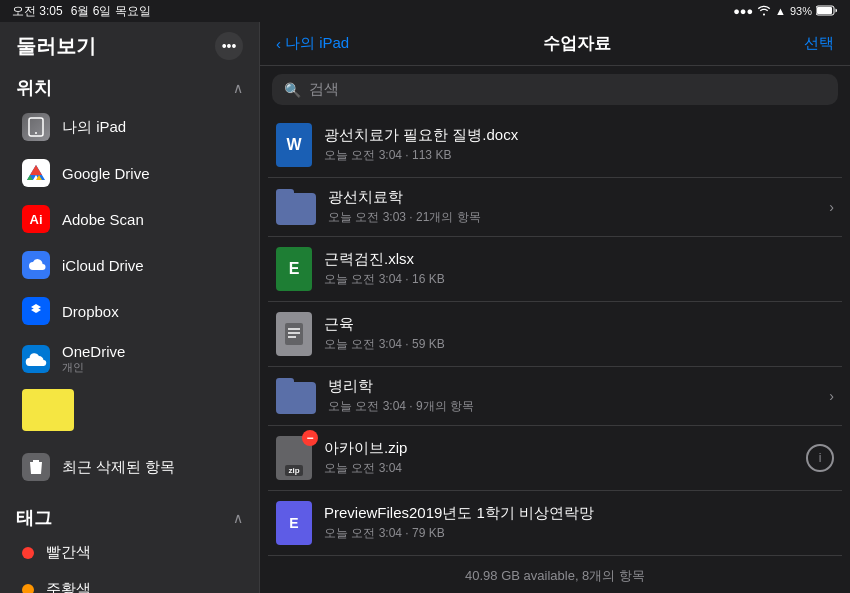  What do you see at coordinates (555, 396) in the screenshot?
I see `file-item-병리학: 병리학 오늘 오전 3:04 · 9개의 항목 ›` at bounding box center [555, 396].